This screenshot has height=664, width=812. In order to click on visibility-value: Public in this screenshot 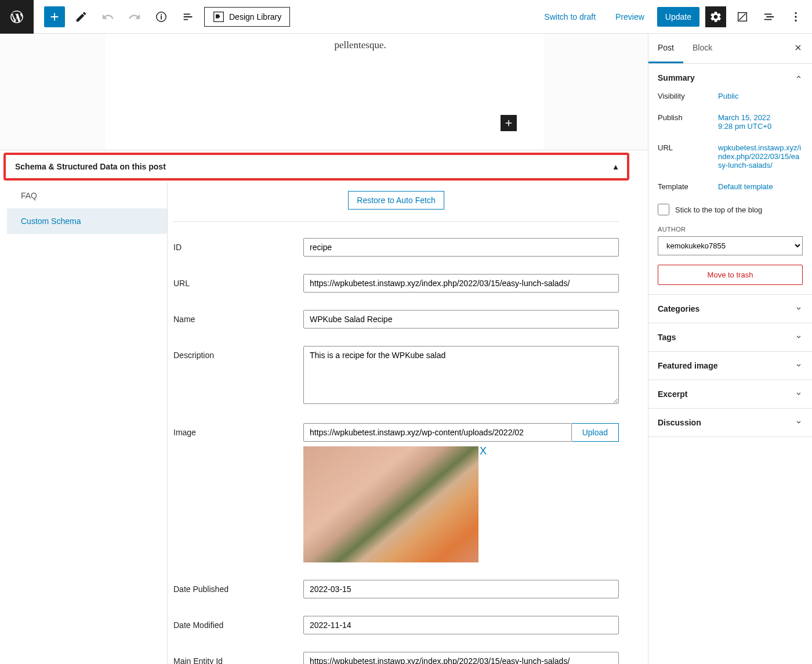, I will do `click(760, 96)`.